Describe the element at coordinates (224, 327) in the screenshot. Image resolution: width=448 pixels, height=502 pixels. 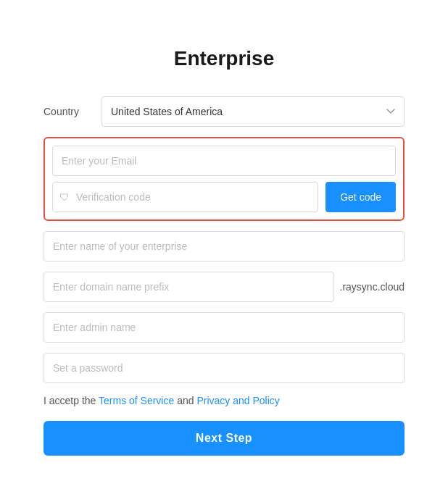
I see `admin-name-group` at that location.